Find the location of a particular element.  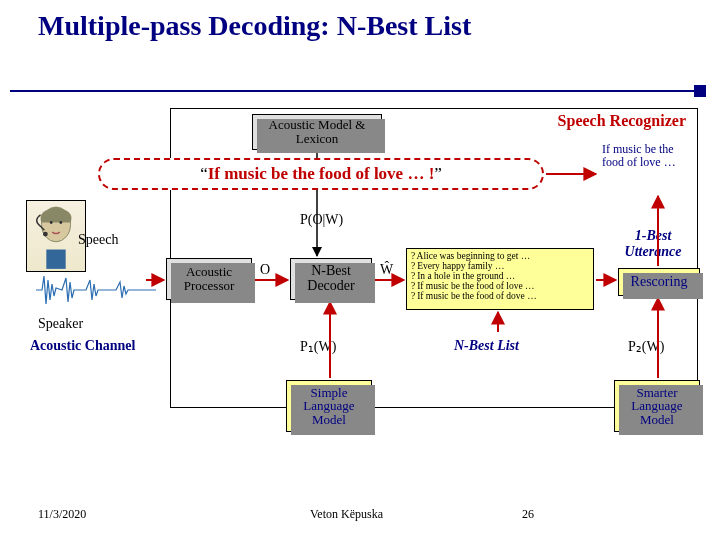

p1w-label: P₁(W) is located at coordinates (318, 346).